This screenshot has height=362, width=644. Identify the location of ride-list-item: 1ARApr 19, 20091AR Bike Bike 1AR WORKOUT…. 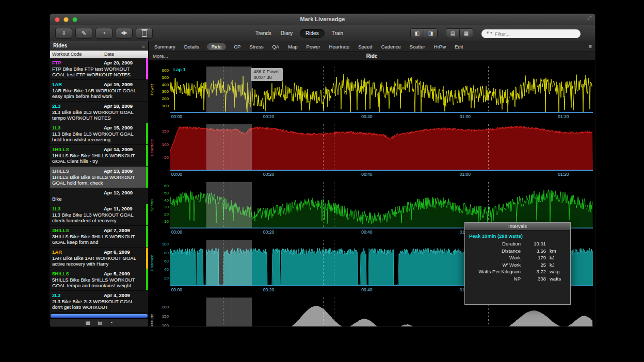
(99, 91).